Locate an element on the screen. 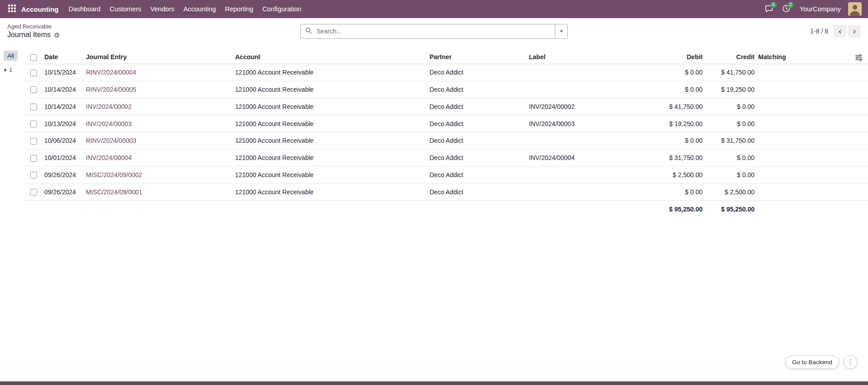  main-menu: DashboardCustomersVendorsAccountingRepor… is located at coordinates (185, 9).